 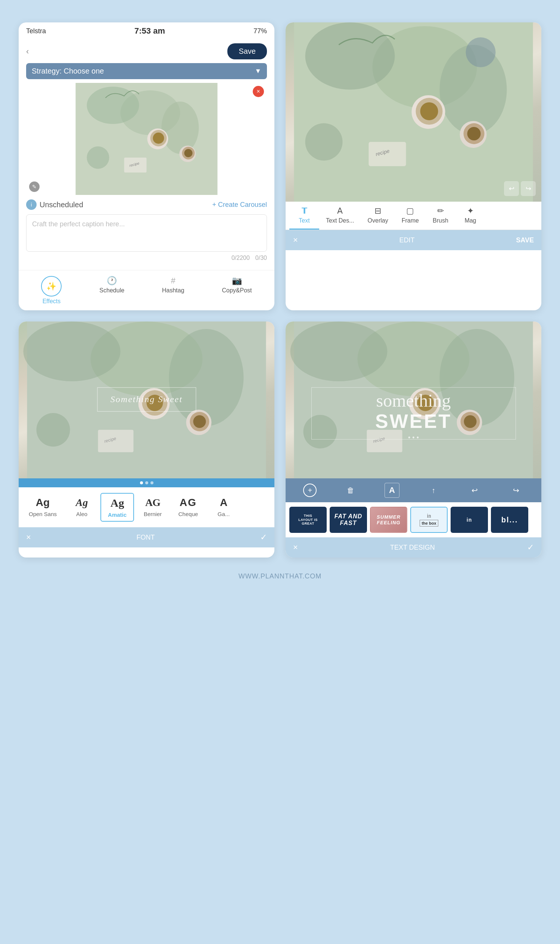 What do you see at coordinates (146, 205) in the screenshot?
I see `schedule-row: i Unscheduled + Create Carousel` at bounding box center [146, 205].